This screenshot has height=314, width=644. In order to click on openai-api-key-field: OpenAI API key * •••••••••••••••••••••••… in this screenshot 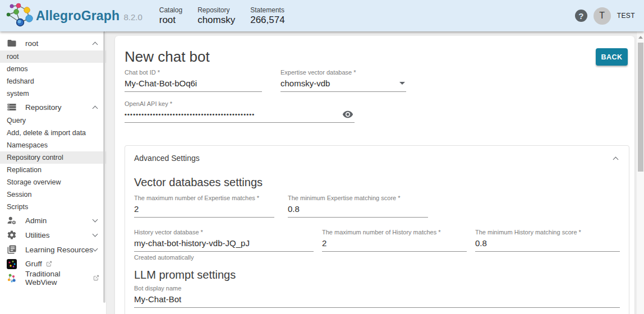, I will do `click(240, 112)`.